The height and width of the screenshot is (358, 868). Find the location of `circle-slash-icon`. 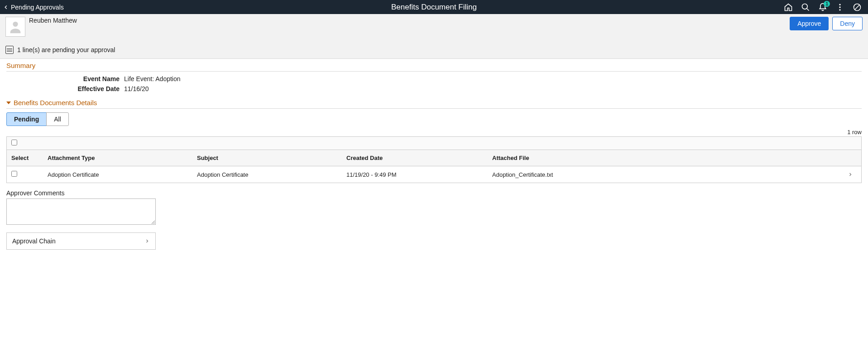

circle-slash-icon is located at coordinates (857, 7).